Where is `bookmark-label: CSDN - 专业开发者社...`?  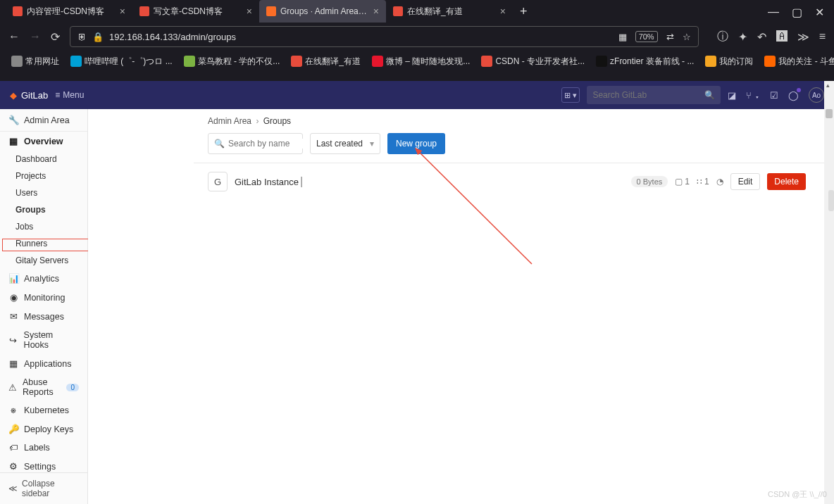
bookmark-label: CSDN - 专业开发者社... is located at coordinates (540, 62).